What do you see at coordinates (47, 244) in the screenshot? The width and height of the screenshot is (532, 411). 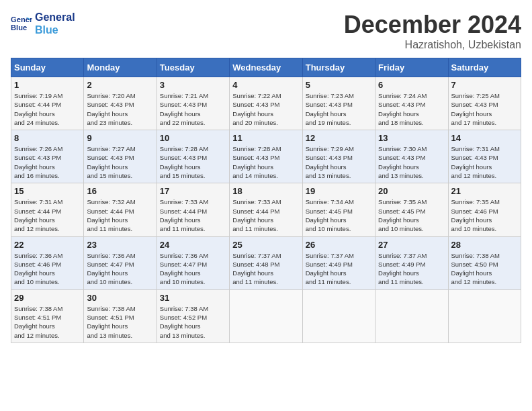 I see `day-number: 22` at bounding box center [47, 244].